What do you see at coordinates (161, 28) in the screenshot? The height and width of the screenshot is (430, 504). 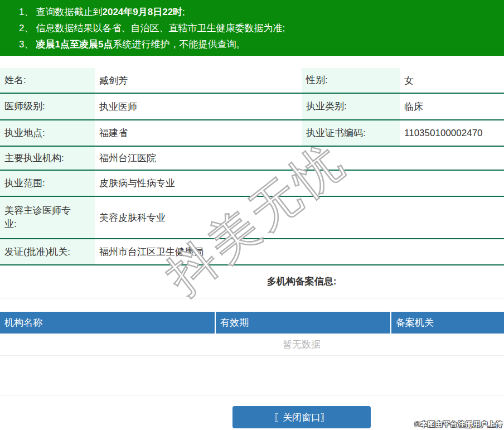 I see `notice-text: 信息数据结果以各省、自治区、直辖市卫生健康委数据为准;` at bounding box center [161, 28].